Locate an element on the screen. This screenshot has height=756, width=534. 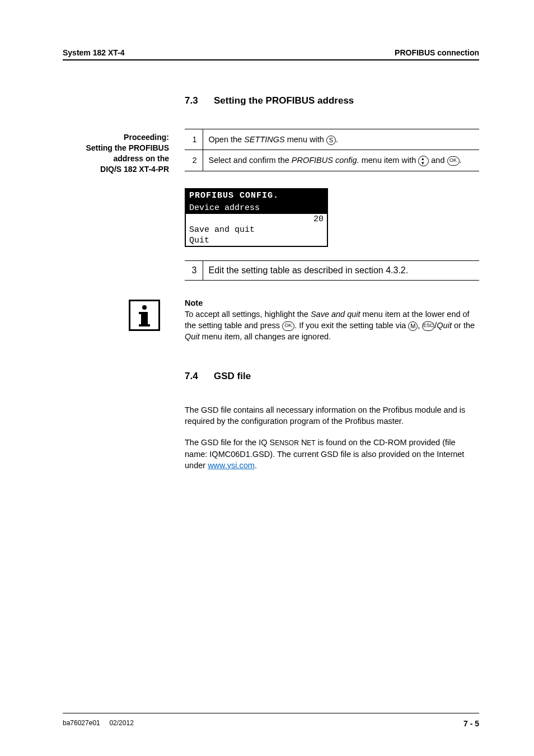
footer-date: 02/2012 is located at coordinates (121, 723).